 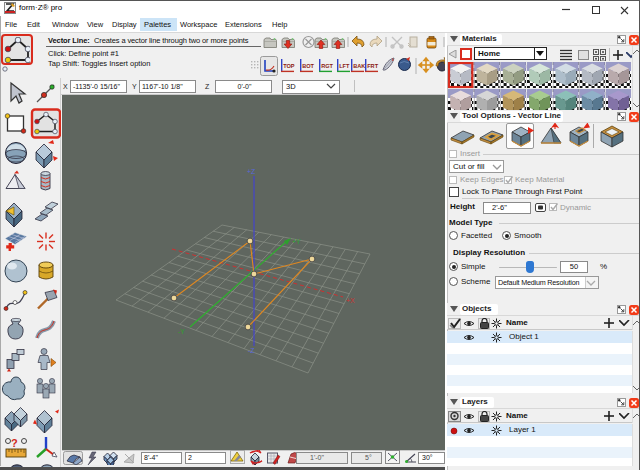 I want to click on svg-text: +X, so click(x=350, y=300).